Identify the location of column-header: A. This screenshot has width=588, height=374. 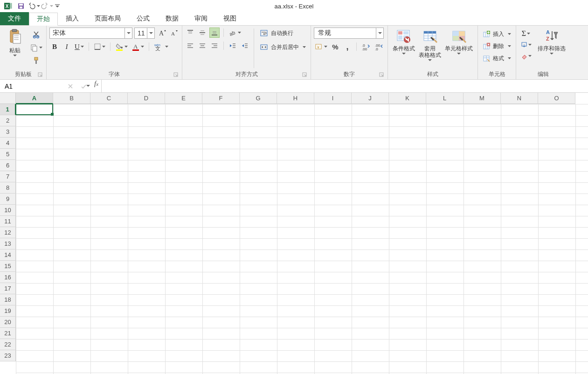
(35, 98).